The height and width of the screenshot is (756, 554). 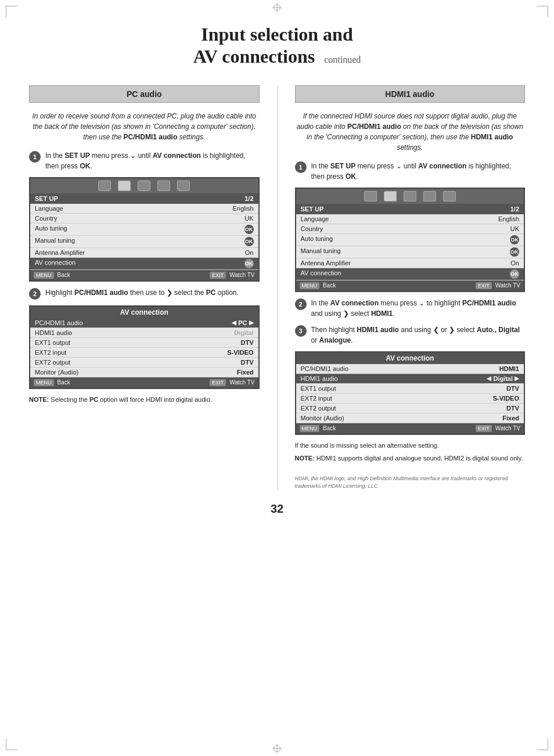 I want to click on left-menu-icons, so click(x=144, y=186).